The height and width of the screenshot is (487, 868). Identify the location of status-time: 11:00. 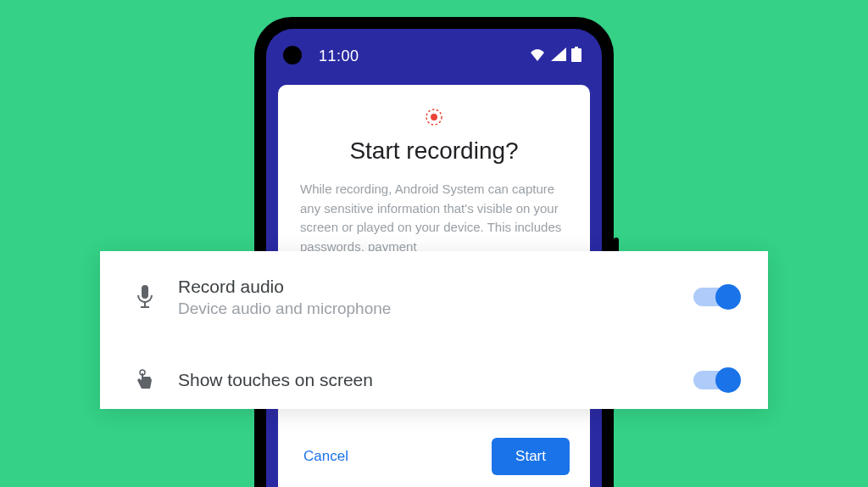
(339, 56).